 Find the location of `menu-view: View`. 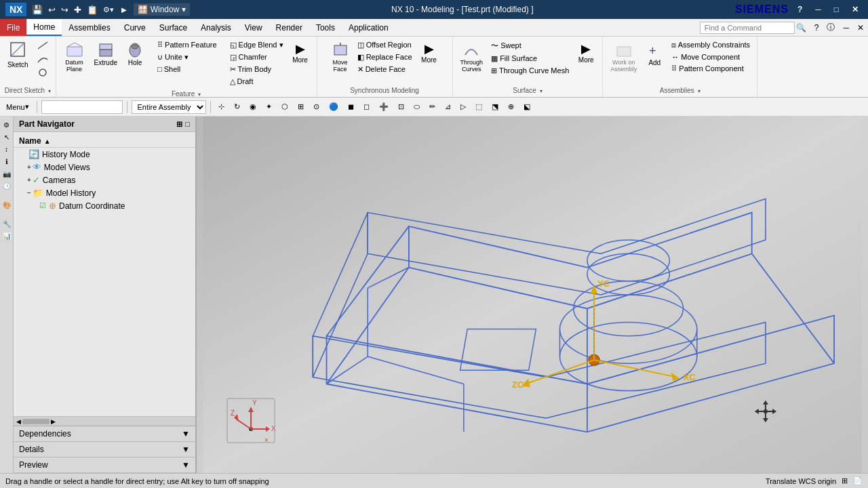

menu-view: View is located at coordinates (254, 27).